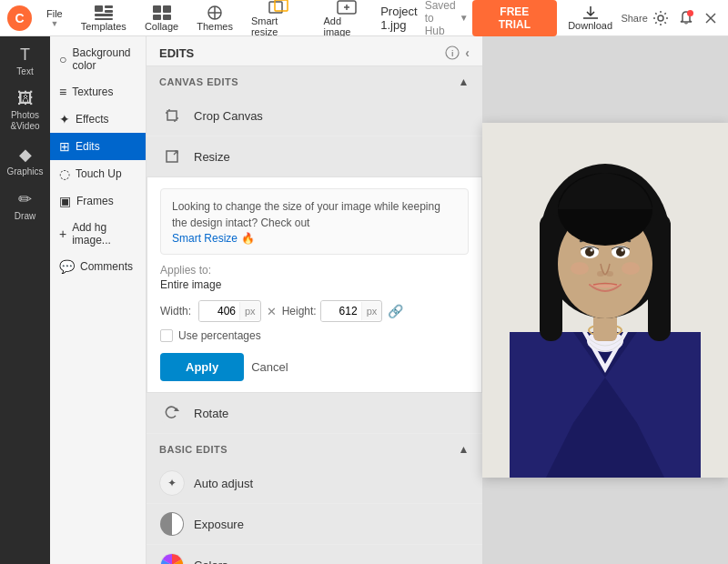  What do you see at coordinates (278, 20) in the screenshot?
I see `smart-resize-menu: Smart resize` at bounding box center [278, 20].